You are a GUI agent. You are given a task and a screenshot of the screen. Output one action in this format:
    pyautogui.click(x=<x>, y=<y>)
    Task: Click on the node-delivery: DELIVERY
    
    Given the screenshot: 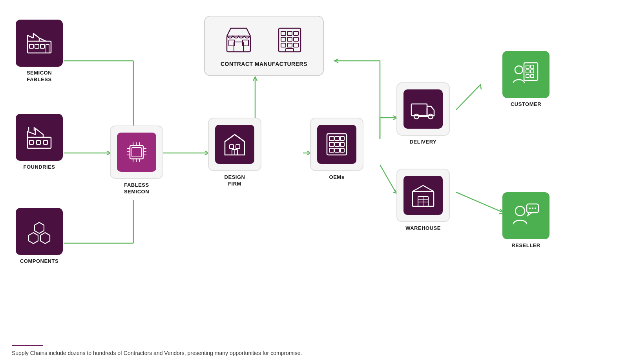 What is the action you would take?
    pyautogui.click(x=423, y=114)
    